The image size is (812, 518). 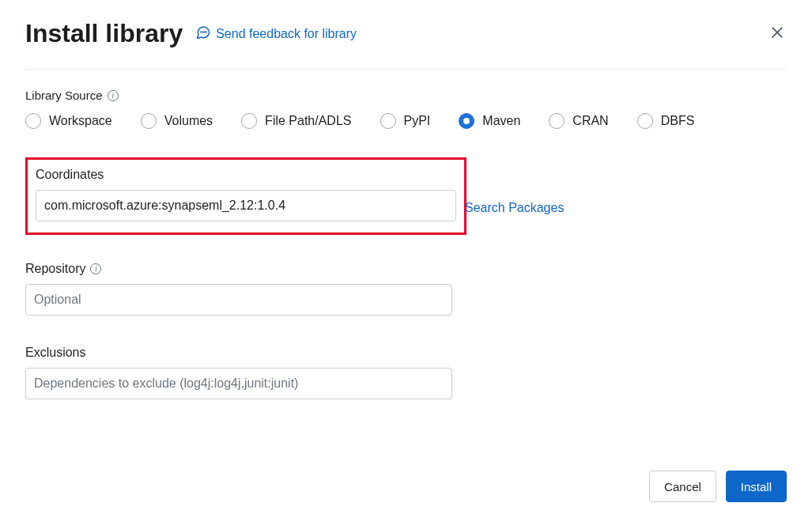 I want to click on repository-input, so click(x=239, y=300).